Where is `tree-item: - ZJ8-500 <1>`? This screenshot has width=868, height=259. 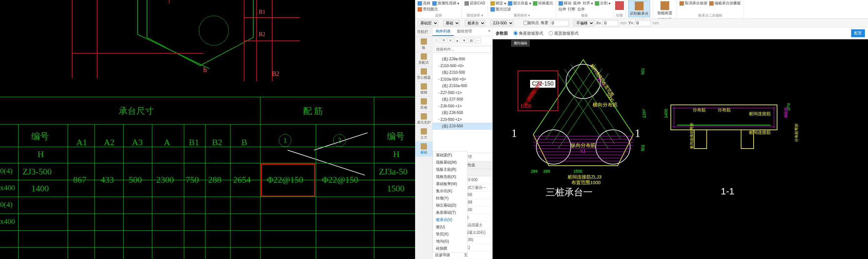 tree-item: - ZJ8-500 <1> is located at coordinates (462, 106).